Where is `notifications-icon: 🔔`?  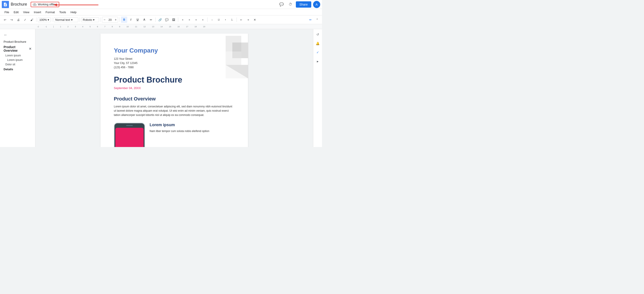 notifications-icon: 🔔 is located at coordinates (318, 44).